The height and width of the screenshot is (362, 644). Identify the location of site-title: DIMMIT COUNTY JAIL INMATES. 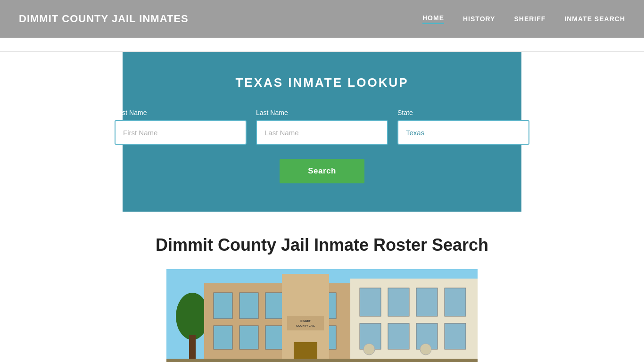
(104, 19).